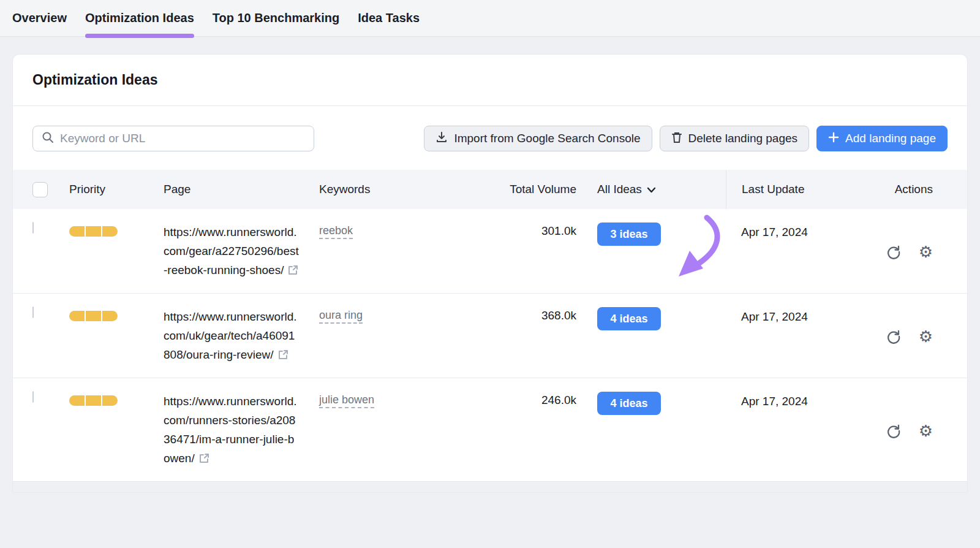  What do you see at coordinates (241, 189) in the screenshot?
I see `column-header-page: Page` at bounding box center [241, 189].